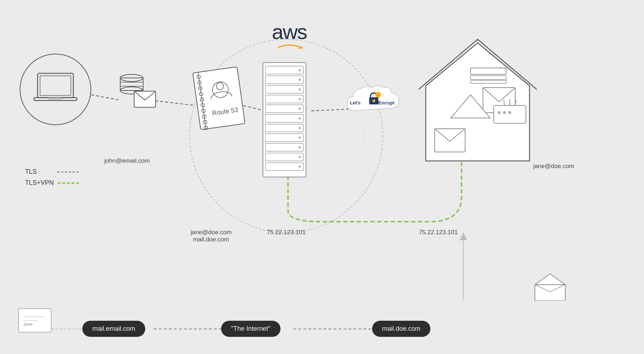 This screenshot has width=644, height=354. What do you see at coordinates (355, 103) in the screenshot?
I see `svg-text: Let's` at bounding box center [355, 103].